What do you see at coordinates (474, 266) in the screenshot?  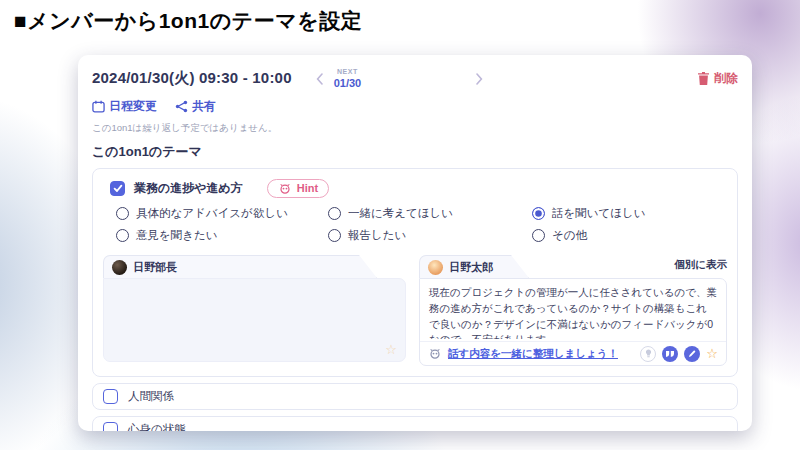 I see `tab-hino-taro: 日野太郎` at bounding box center [474, 266].